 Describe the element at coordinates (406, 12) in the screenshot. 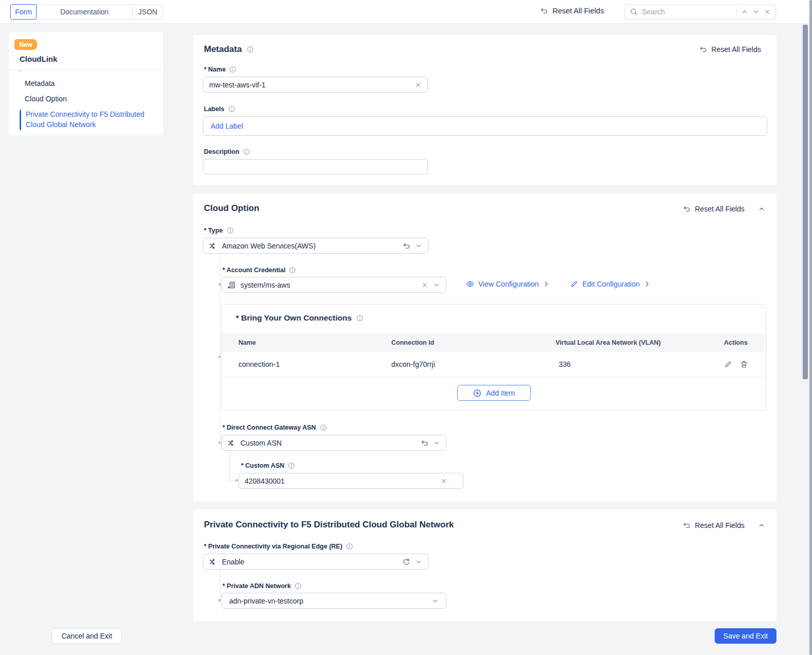

I see `top-bar: Form Documentation JSON Reset All Fields` at that location.